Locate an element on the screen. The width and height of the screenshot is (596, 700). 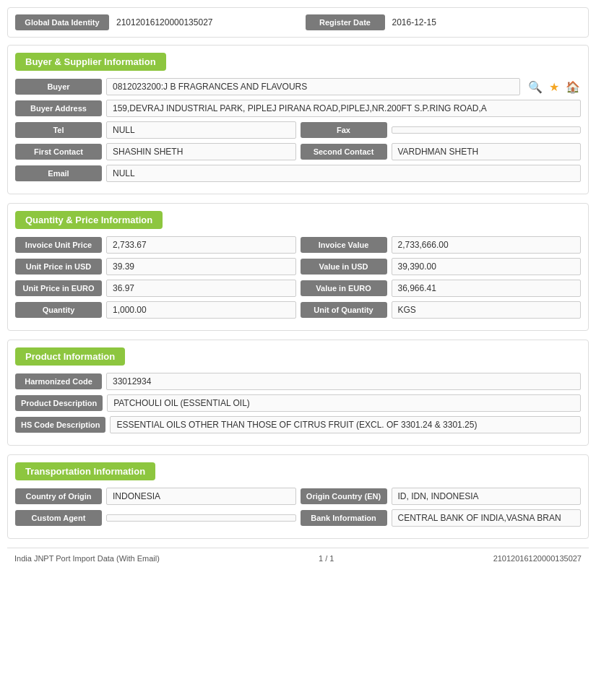
quantity-value: 1,000.00 is located at coordinates (201, 310).